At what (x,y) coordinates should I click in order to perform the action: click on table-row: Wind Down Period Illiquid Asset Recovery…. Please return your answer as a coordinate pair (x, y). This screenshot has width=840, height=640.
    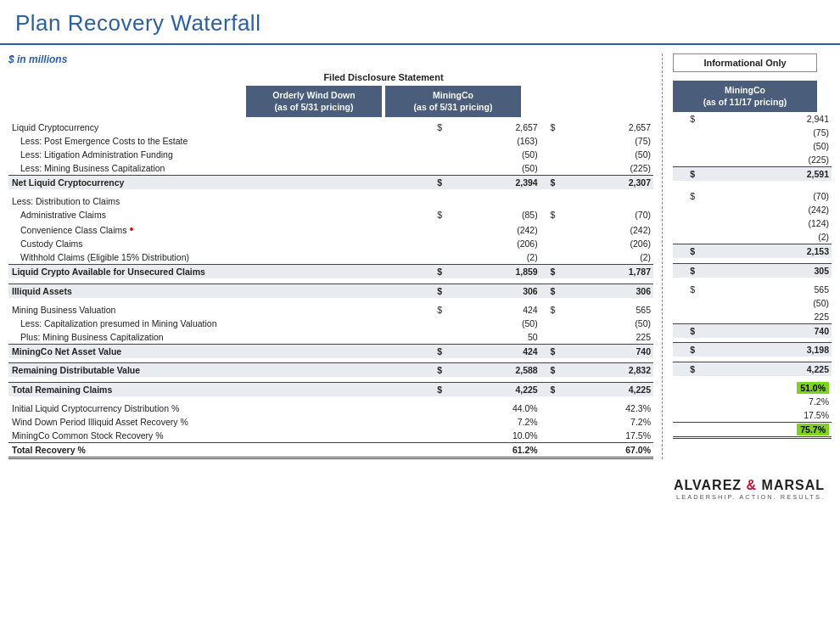
    Looking at the image, I should click on (331, 422).